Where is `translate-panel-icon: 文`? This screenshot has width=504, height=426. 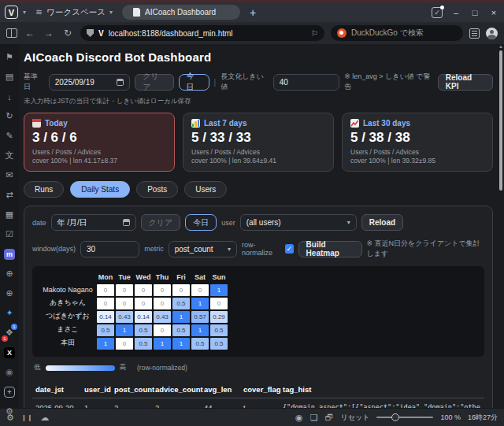 translate-panel-icon: 文 is located at coordinates (9, 156).